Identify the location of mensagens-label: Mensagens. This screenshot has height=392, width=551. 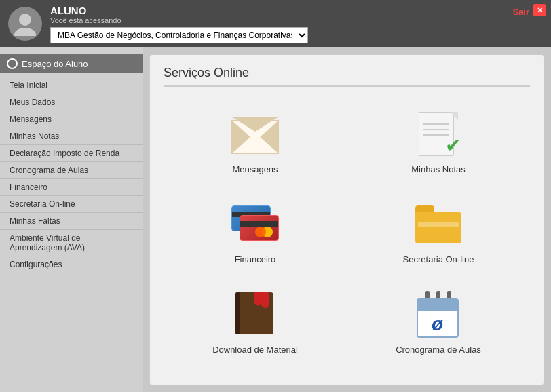
(255, 170).